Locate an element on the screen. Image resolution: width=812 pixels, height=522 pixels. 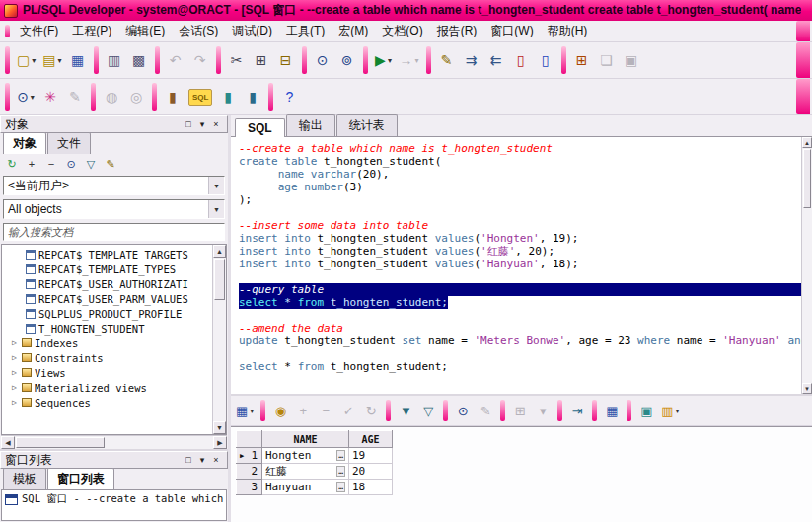
table-row: 2红藤…20 is located at coordinates (315, 472).